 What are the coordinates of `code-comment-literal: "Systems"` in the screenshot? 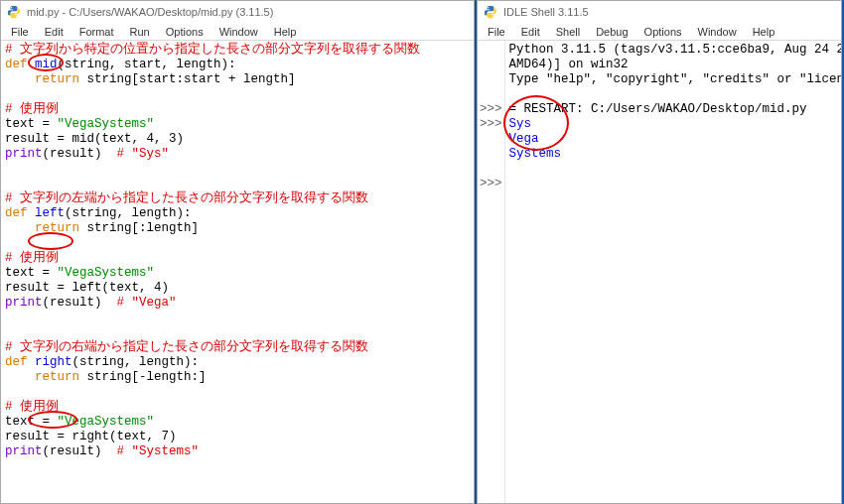 It's located at (166, 451).